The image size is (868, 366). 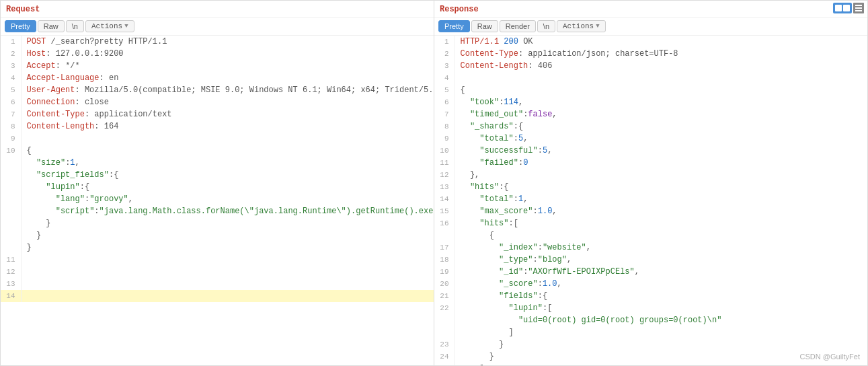 I want to click on table-row: 17 "_index":"website",, so click(x=651, y=248).